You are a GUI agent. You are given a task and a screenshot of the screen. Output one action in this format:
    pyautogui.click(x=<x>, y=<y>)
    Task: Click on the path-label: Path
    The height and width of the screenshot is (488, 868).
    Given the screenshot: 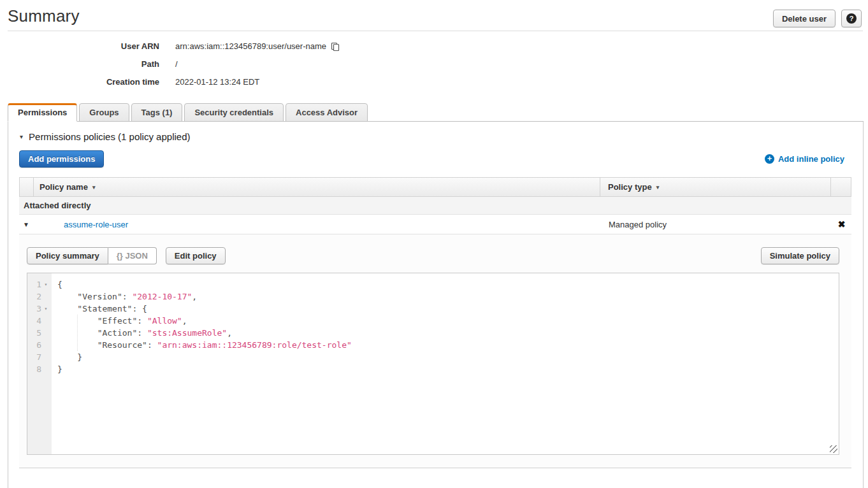 What is the action you would take?
    pyautogui.click(x=80, y=64)
    